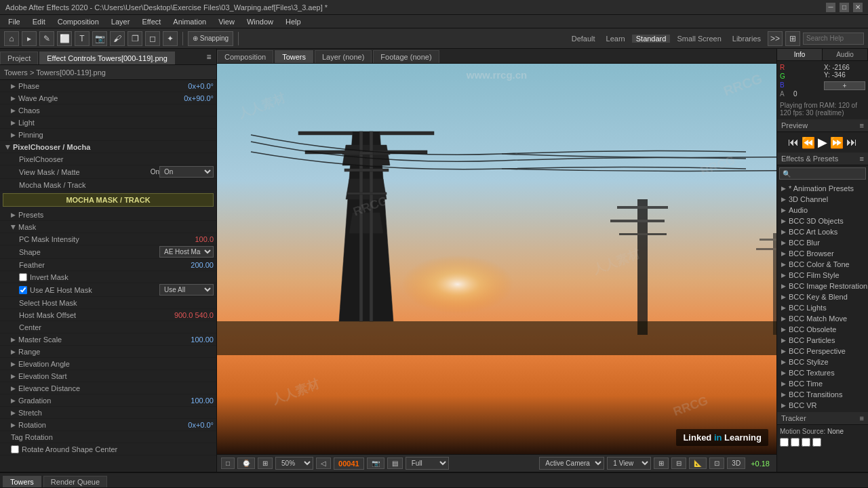 The image size is (868, 488). Describe the element at coordinates (698, 39) in the screenshot. I see `workspace-smallscreen: Small Screen` at that location.